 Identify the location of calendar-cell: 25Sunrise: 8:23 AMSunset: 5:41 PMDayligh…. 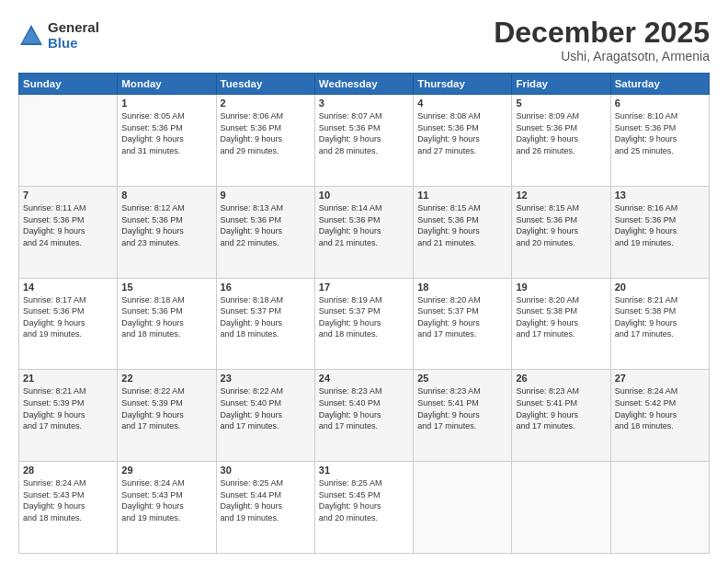
(463, 416).